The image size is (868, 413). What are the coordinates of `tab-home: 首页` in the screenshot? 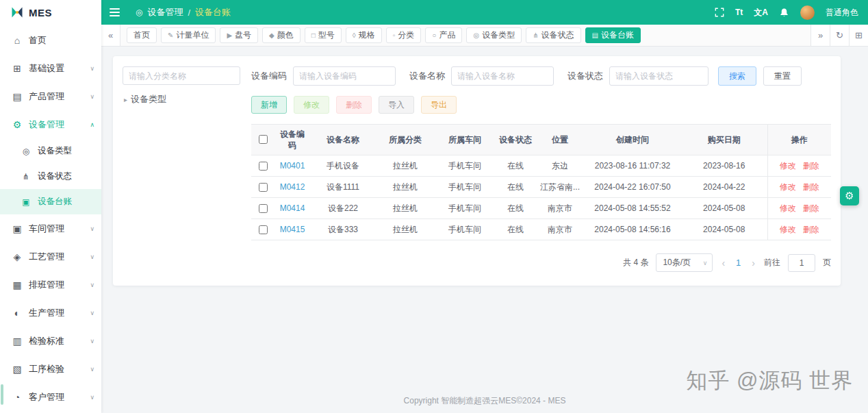 It's located at (142, 36).